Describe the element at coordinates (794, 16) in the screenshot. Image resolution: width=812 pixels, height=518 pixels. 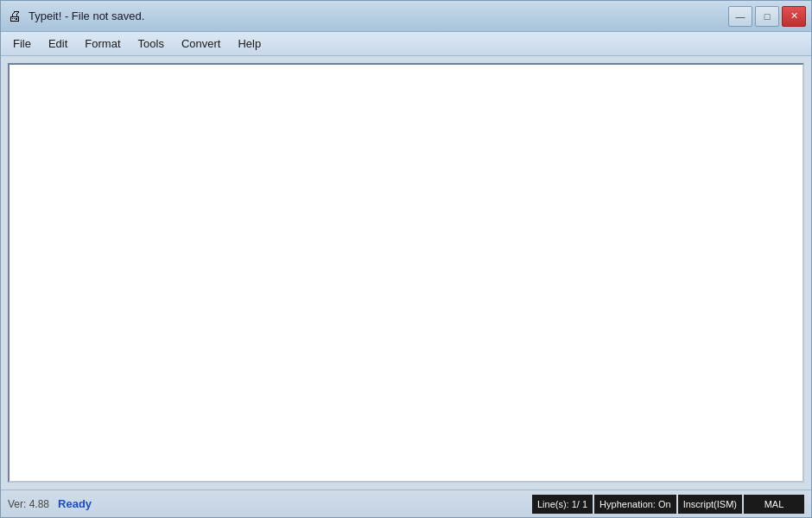
I see `close-button: ✕` at that location.